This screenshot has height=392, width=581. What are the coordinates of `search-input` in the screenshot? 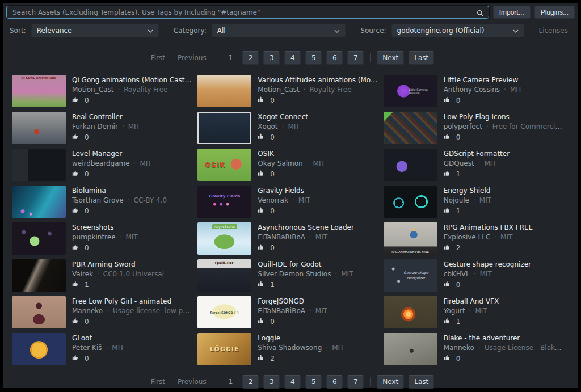 It's located at (242, 12).